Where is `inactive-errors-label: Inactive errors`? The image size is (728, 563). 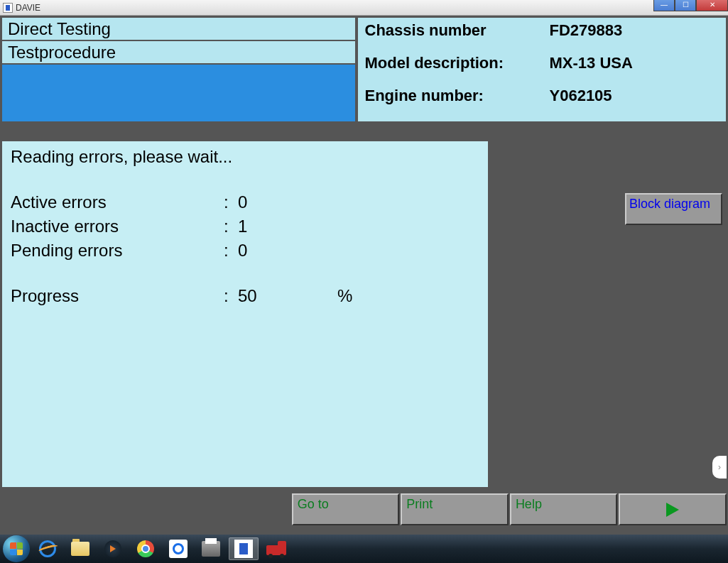
inactive-errors-label: Inactive errors is located at coordinates (117, 226).